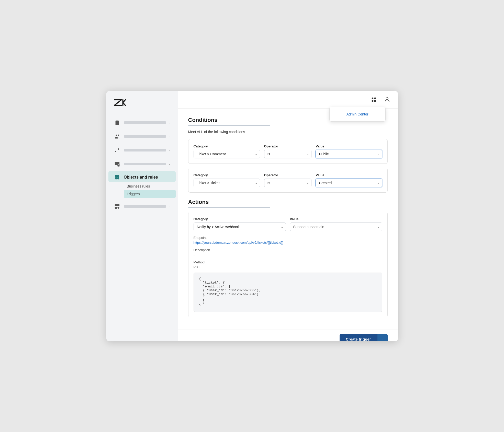 The height and width of the screenshot is (432, 504). What do you see at coordinates (357, 114) in the screenshot?
I see `admin-center-link: Admin Center` at bounding box center [357, 114].